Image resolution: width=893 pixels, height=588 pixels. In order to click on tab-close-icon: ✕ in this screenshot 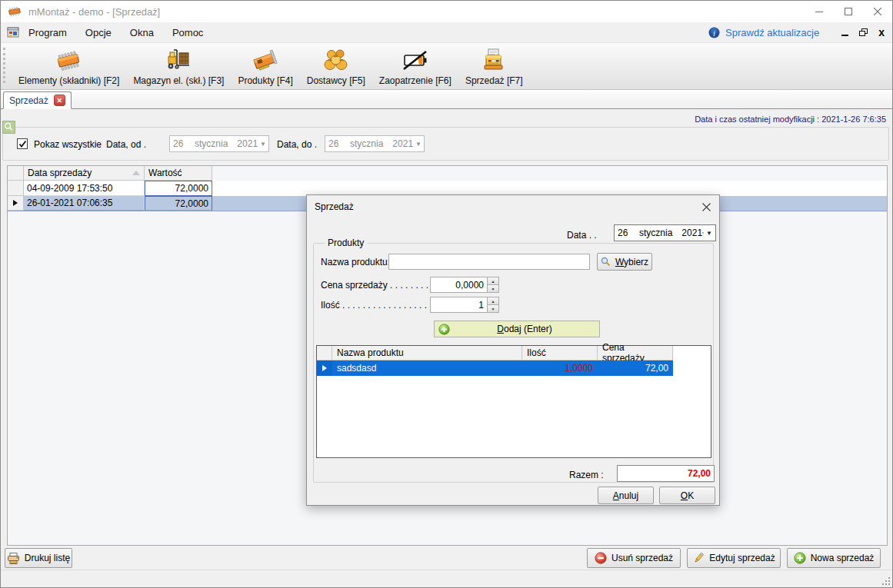, I will do `click(60, 100)`.